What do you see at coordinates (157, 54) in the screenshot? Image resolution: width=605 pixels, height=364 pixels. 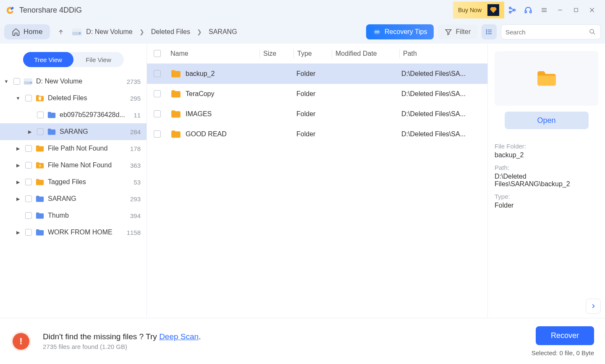 I see `select-all-checkbox` at bounding box center [157, 54].